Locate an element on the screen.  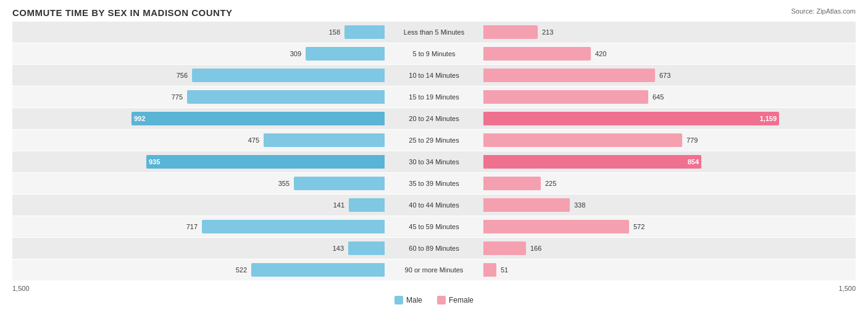
female-bar-section: 673 is located at coordinates (669, 75).